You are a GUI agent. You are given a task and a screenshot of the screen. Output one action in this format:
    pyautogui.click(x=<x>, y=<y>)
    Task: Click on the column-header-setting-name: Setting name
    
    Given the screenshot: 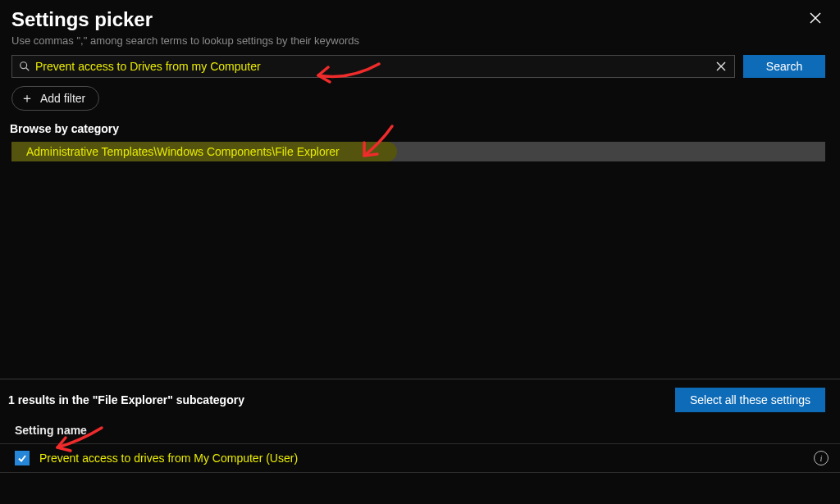 What is the action you would take?
    pyautogui.click(x=420, y=431)
    